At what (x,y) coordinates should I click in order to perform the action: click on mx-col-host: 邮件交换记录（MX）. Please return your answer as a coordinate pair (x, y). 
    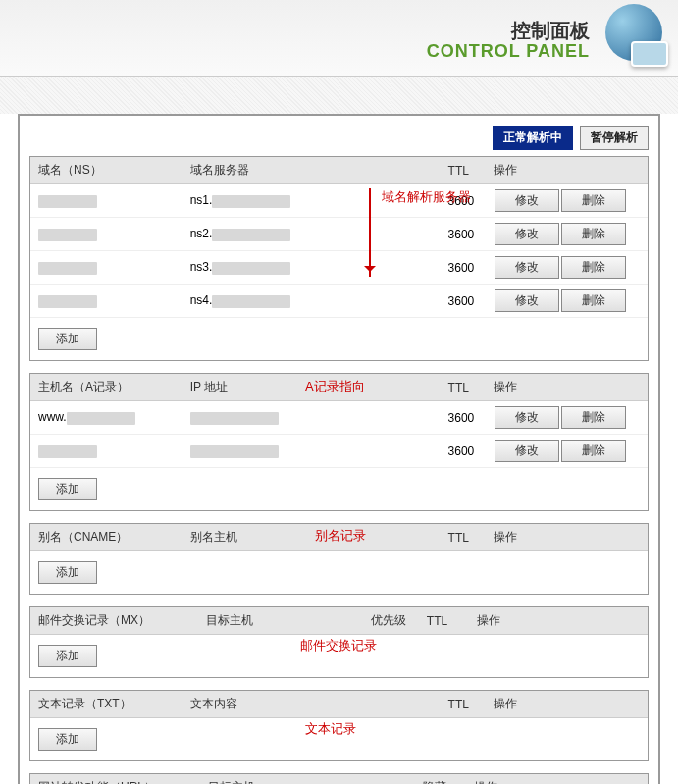
    Looking at the image, I should click on (114, 621).